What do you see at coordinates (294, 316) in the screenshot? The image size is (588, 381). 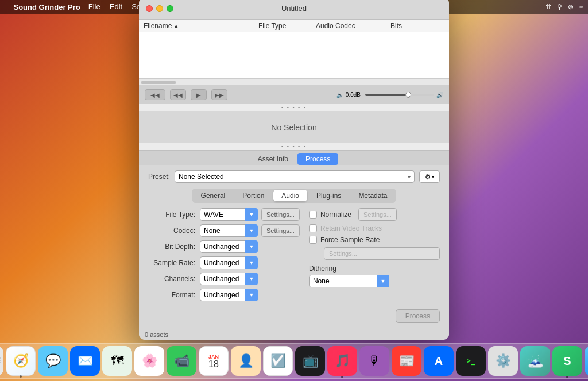 I see `process-btn-row: Process` at bounding box center [294, 316].